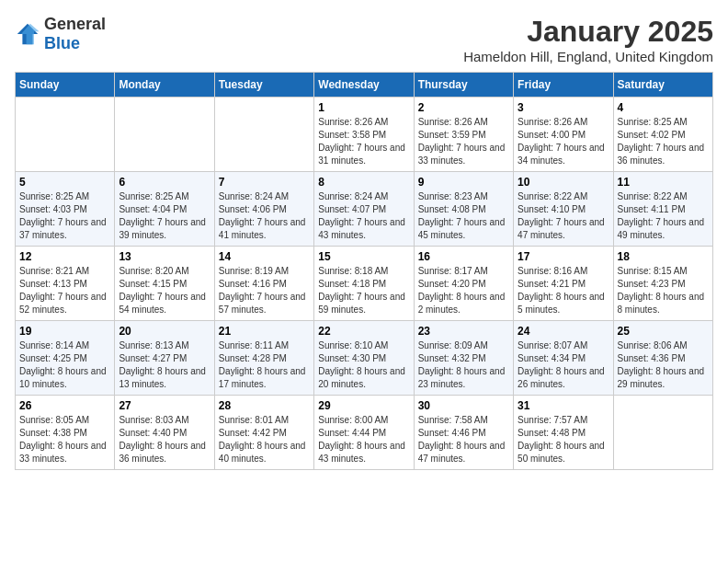 This screenshot has height=563, width=728. What do you see at coordinates (588, 57) in the screenshot?
I see `calendar-subtitle: Hameldon Hill, England, United Kingdom` at bounding box center [588, 57].